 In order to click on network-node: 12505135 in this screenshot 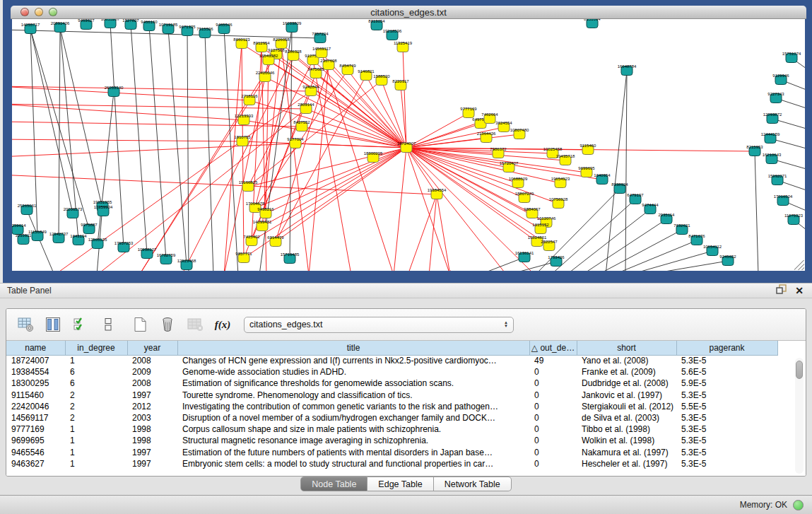, I will do `click(98, 243)`.